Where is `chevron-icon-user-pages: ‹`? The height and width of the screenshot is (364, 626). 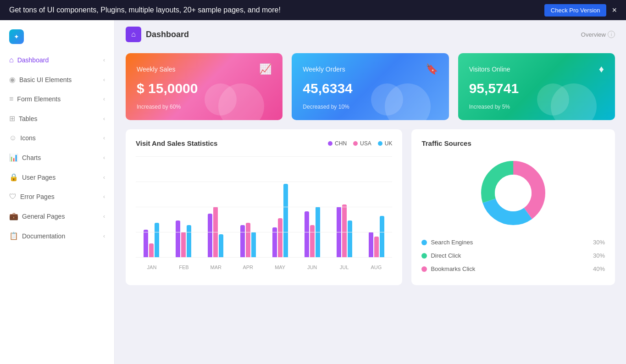
chevron-icon-user-pages: ‹ is located at coordinates (104, 177).